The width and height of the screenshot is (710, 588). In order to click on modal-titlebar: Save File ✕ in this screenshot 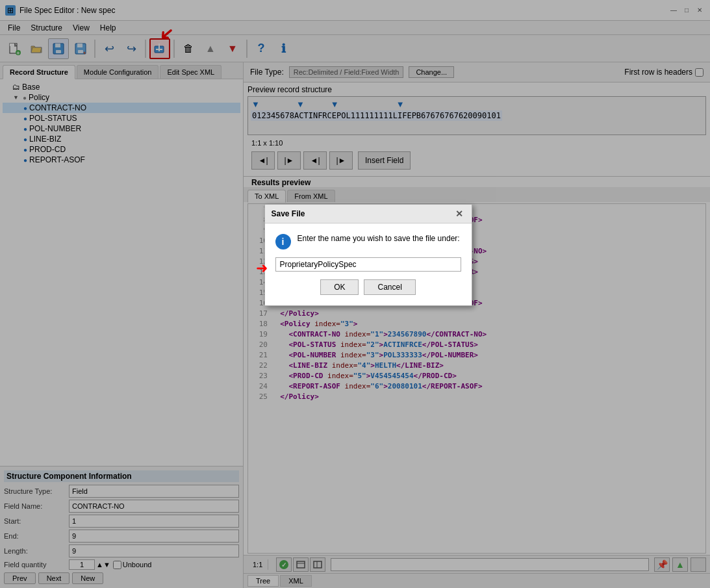, I will do `click(368, 214)`.